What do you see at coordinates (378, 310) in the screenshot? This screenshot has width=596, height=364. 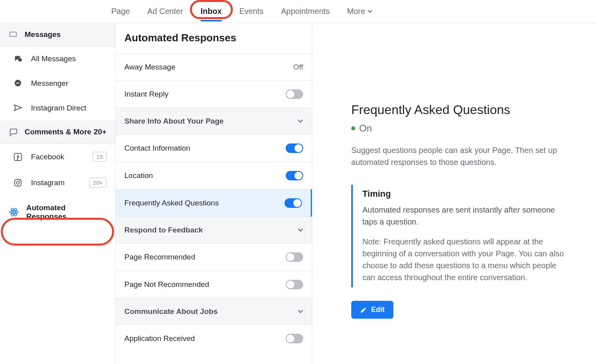 I see `edit-button-label: Edit` at bounding box center [378, 310].